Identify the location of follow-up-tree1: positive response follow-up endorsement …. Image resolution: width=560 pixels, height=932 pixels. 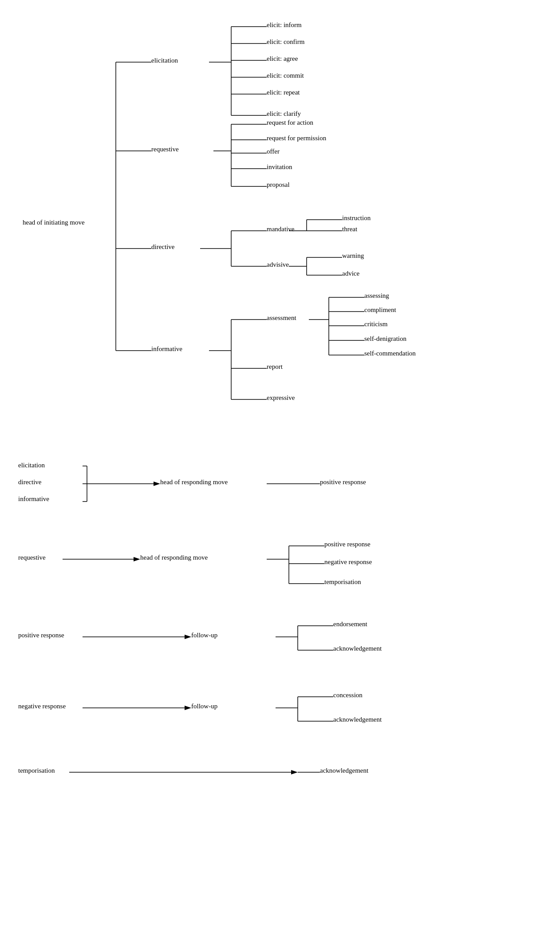
(280, 641).